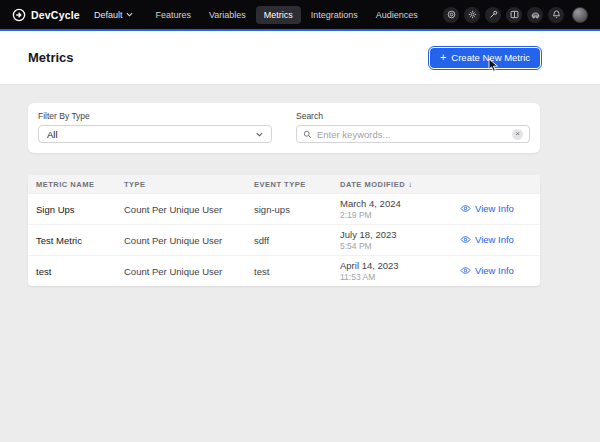 The height and width of the screenshot is (442, 600). I want to click on search-input, so click(412, 134).